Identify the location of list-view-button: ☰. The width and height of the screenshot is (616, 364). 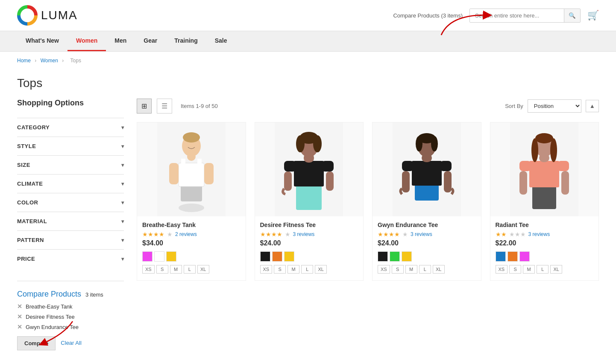
(164, 106).